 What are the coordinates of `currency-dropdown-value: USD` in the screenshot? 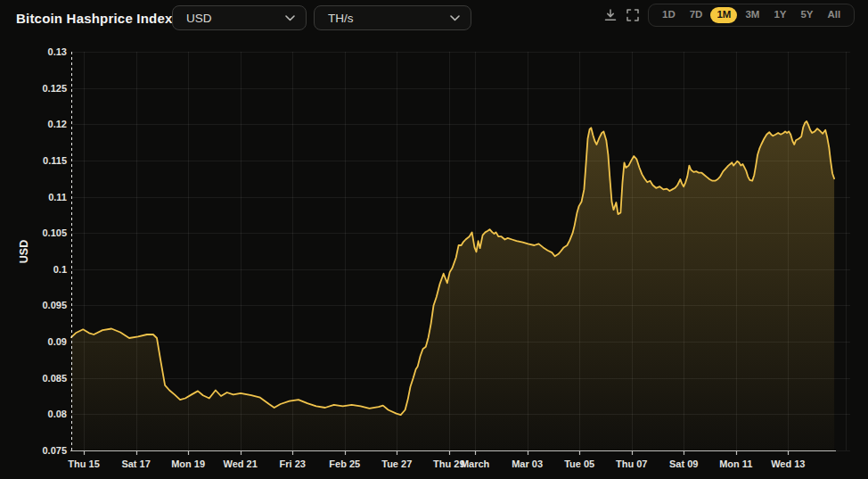 It's located at (200, 18).